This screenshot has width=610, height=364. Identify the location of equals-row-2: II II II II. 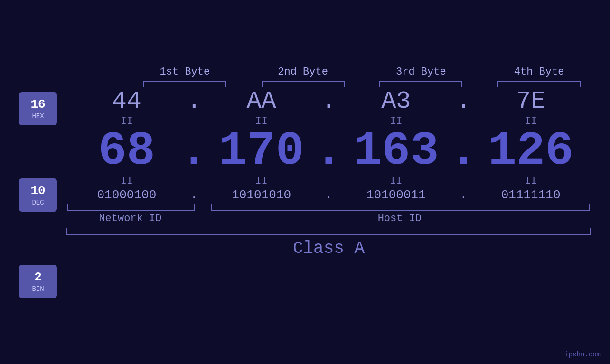
(328, 181).